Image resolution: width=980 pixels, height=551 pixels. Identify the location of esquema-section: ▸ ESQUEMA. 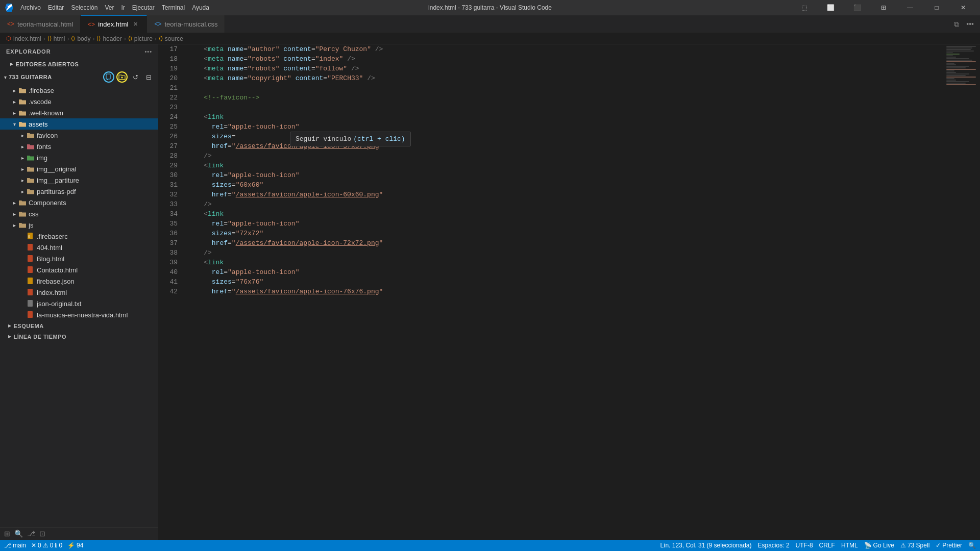
(79, 325).